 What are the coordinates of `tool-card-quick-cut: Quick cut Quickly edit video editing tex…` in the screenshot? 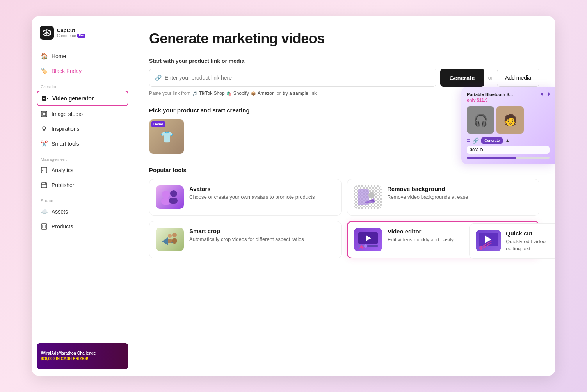 It's located at (512, 241).